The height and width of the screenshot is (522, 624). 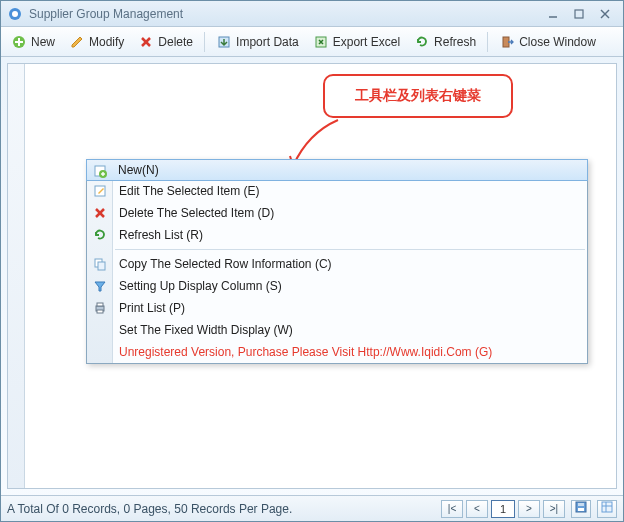 I want to click on menu-label: New(N), so click(x=138, y=170).